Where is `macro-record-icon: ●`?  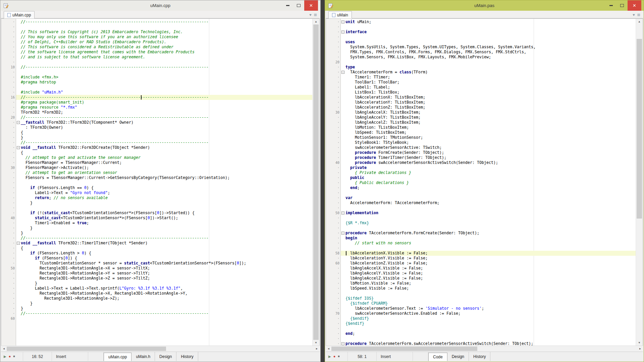 macro-record-icon: ● is located at coordinates (335, 357).